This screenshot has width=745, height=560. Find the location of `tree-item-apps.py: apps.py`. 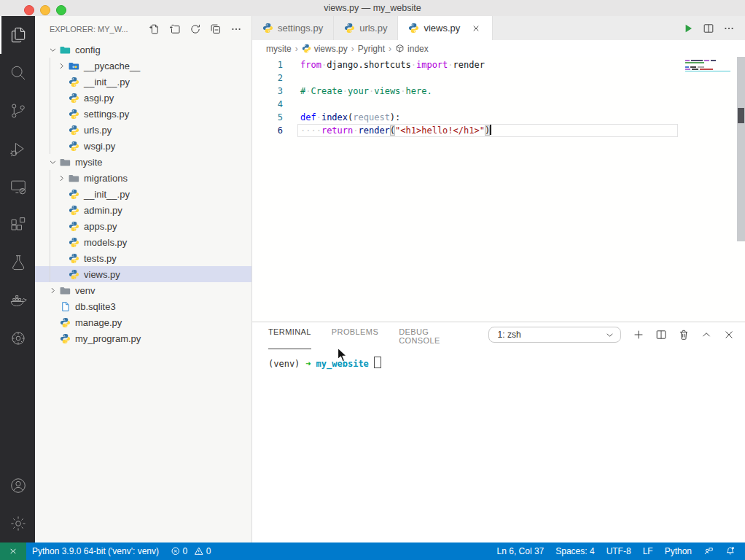

tree-item-apps.py: apps.py is located at coordinates (143, 226).